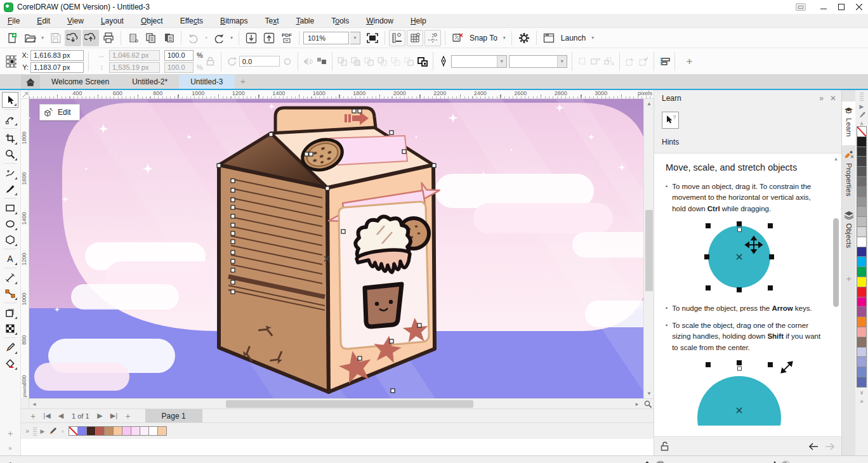  Describe the element at coordinates (665, 447) in the screenshot. I see `lock-docker-icon` at that location.